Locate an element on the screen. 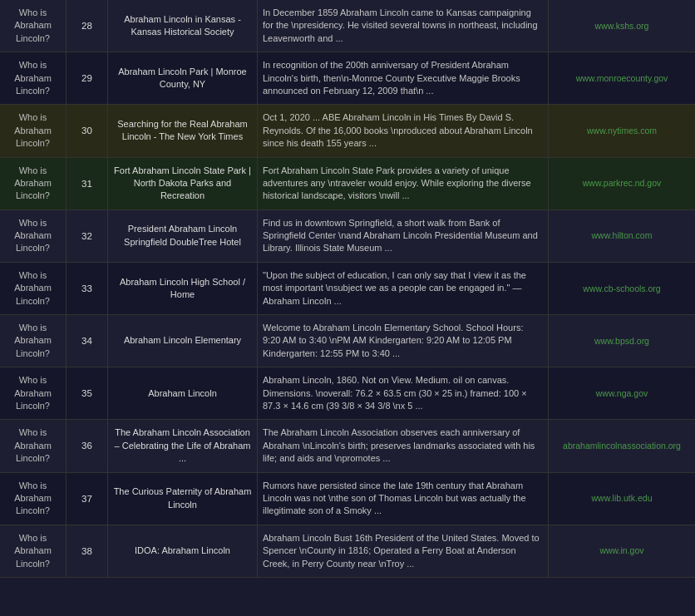  title-cell: IDOA: Abraham Lincoln is located at coordinates (183, 551).